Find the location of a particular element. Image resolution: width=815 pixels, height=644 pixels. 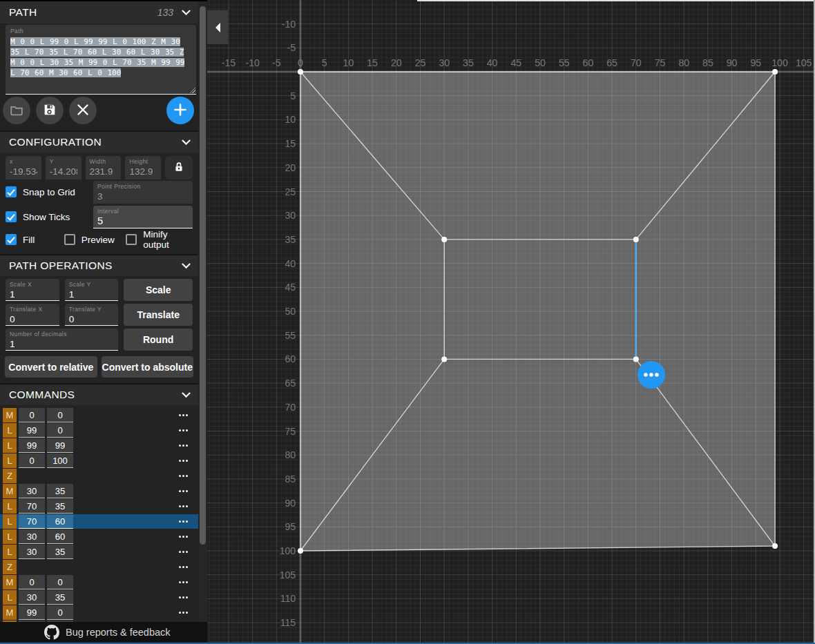

show-ticks-checkbox: Show Ticks is located at coordinates (37, 217).